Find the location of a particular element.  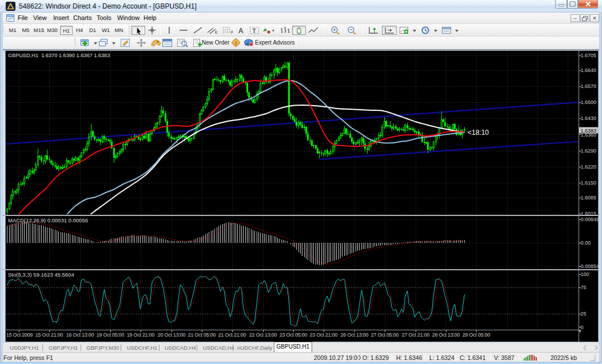

svg-text: 1.6220 is located at coordinates (589, 167).